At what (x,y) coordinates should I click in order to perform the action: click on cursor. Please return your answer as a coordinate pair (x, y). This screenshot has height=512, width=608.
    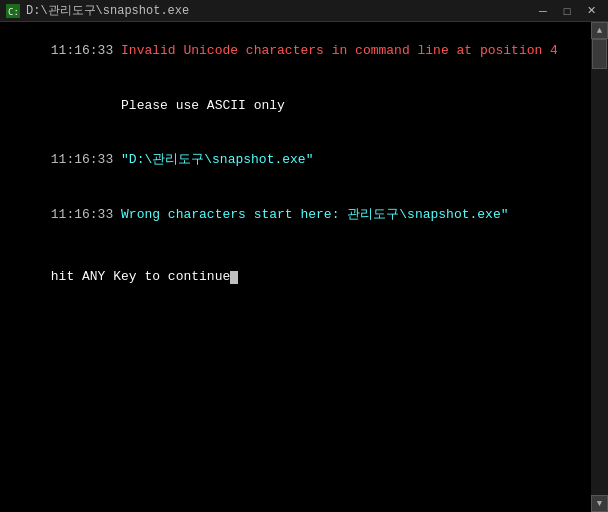
    Looking at the image, I should click on (234, 278).